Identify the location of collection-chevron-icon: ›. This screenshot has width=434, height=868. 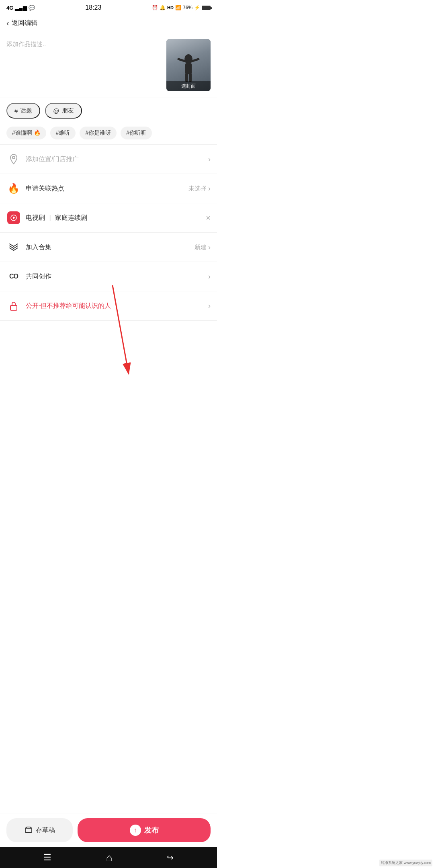
(209, 248).